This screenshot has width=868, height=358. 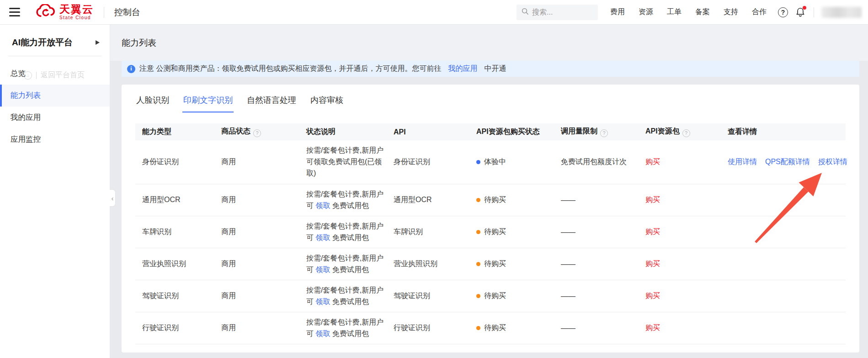 What do you see at coordinates (127, 12) in the screenshot?
I see `console-label: 控制台` at bounding box center [127, 12].